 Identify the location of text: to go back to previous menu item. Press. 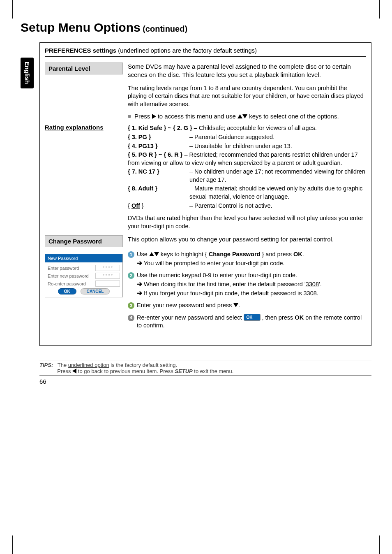
(126, 371).